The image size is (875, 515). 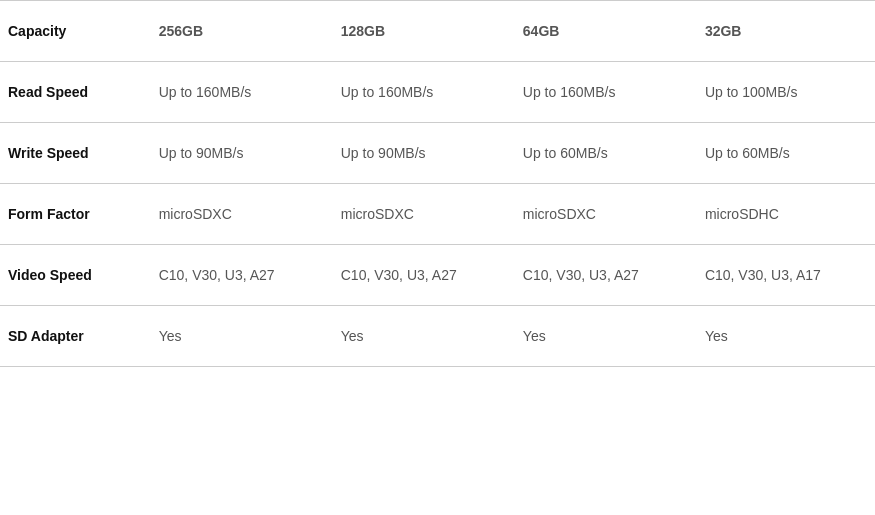 What do you see at coordinates (784, 92) in the screenshot?
I see `read-speed-col4: Up to 100MB/s` at bounding box center [784, 92].